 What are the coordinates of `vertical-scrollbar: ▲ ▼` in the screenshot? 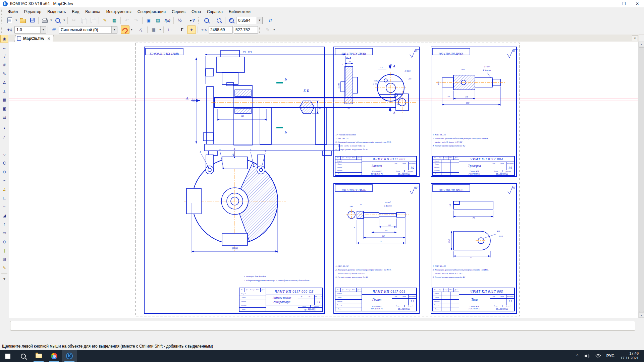 It's located at (641, 180).